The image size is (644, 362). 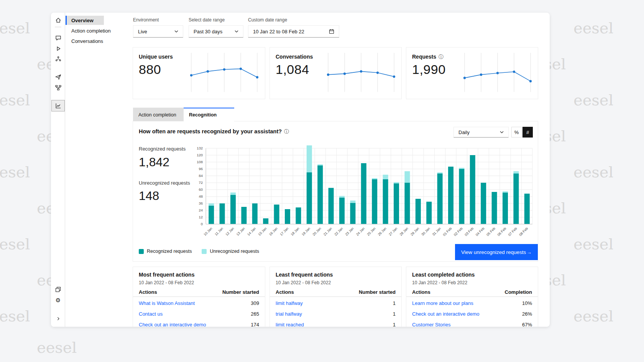 What do you see at coordinates (480, 231) in the screenshot?
I see `svg-text: 04 Feb` at bounding box center [480, 231].